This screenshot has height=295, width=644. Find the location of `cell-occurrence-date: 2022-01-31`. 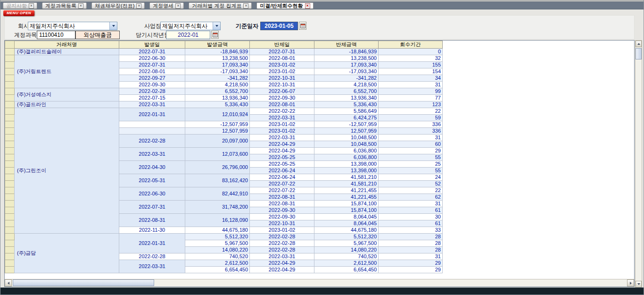

cell-occurrence-date: 2022-01-31 is located at coordinates (152, 115).